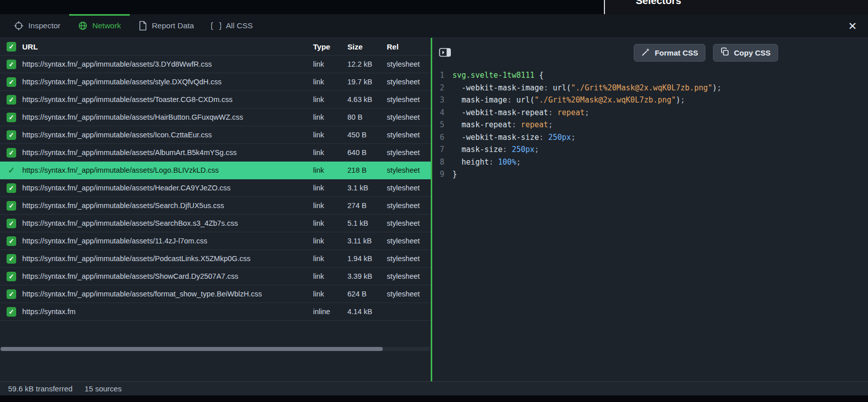 This screenshot has width=868, height=402. Describe the element at coordinates (706, 53) in the screenshot. I see `code-actions: Format CSS Copy CSS` at that location.